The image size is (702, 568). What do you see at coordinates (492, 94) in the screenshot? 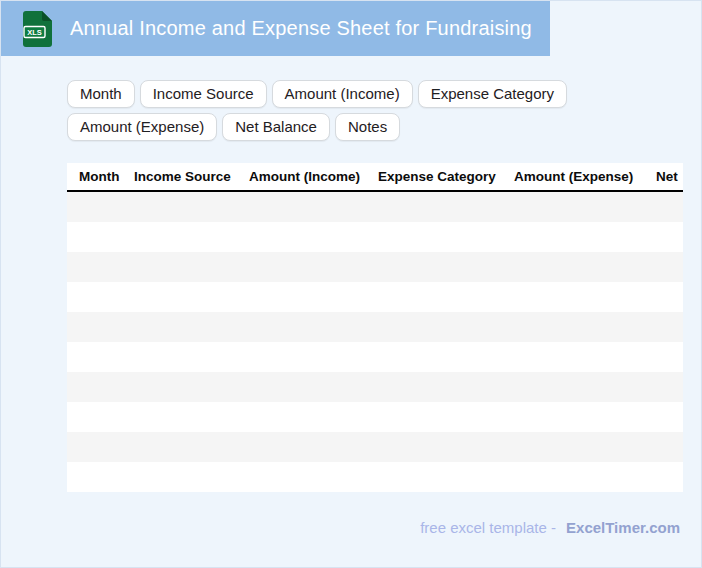
I see `chip-expense-category: Expense Category` at bounding box center [492, 94].